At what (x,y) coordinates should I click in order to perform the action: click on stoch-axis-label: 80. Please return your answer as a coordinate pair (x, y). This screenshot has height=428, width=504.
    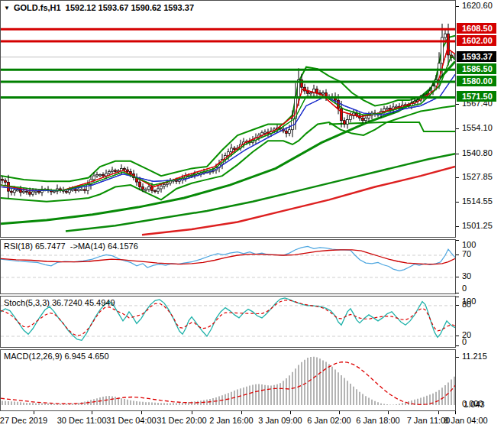
    Looking at the image, I should click on (467, 304).